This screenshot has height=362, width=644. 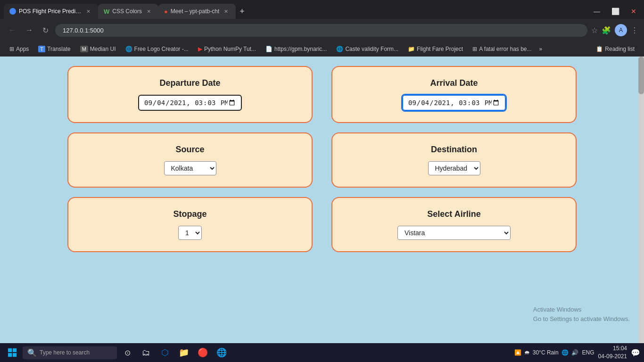 What do you see at coordinates (621, 30) in the screenshot?
I see `profile-avatar: A` at bounding box center [621, 30].